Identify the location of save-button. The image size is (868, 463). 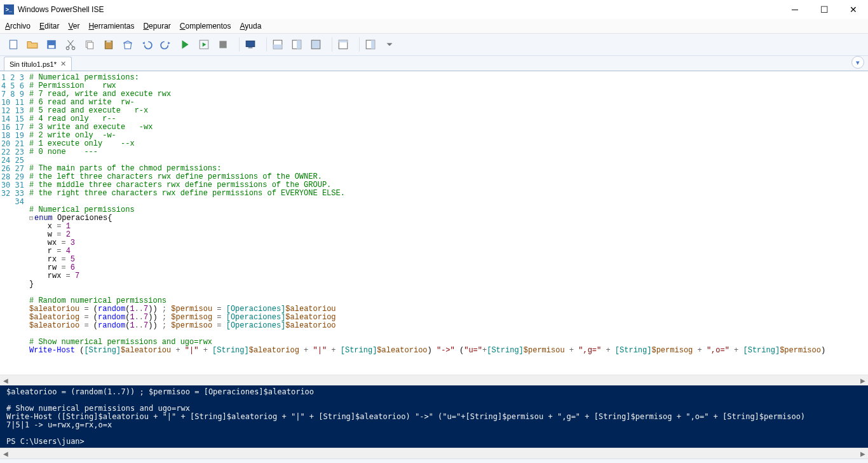
(51, 45).